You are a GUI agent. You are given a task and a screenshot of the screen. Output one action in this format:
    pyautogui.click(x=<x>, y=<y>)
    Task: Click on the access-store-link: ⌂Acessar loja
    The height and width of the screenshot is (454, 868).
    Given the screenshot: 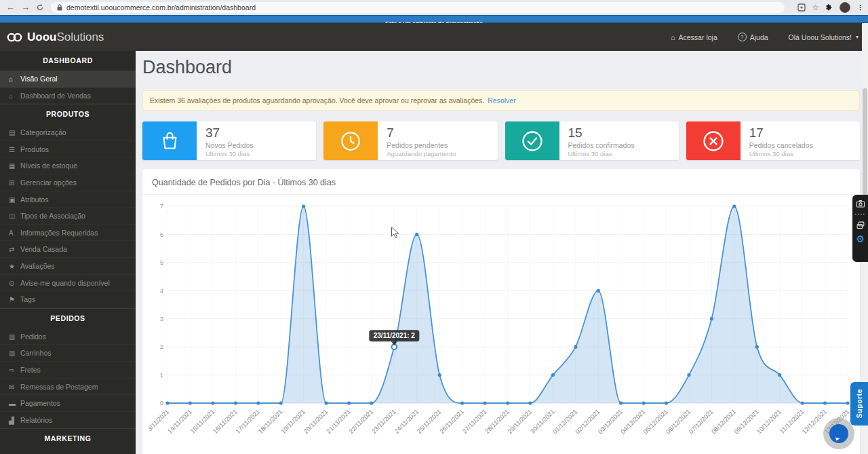 What is the action you would take?
    pyautogui.click(x=694, y=37)
    